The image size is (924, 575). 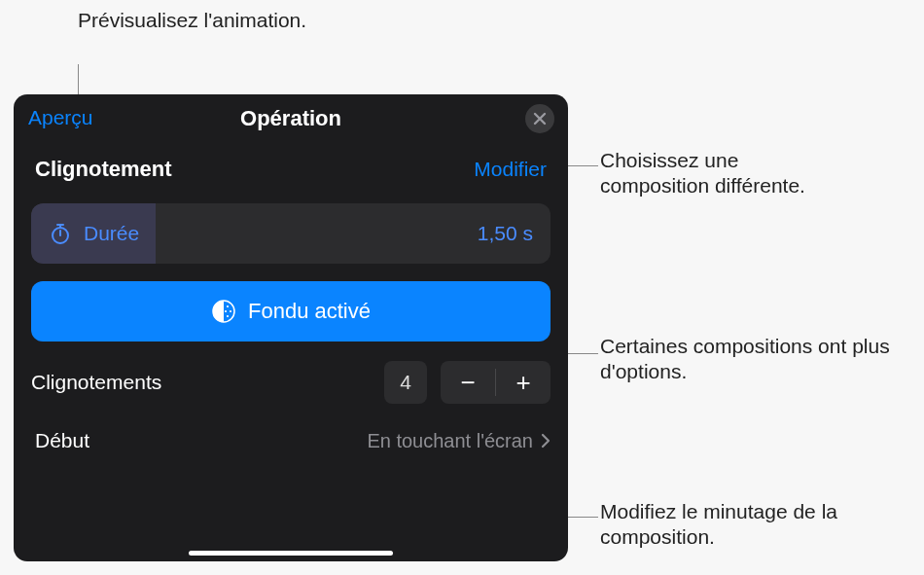 What do you see at coordinates (291, 234) in the screenshot?
I see `duration-slider: Durée 1,50 s` at bounding box center [291, 234].